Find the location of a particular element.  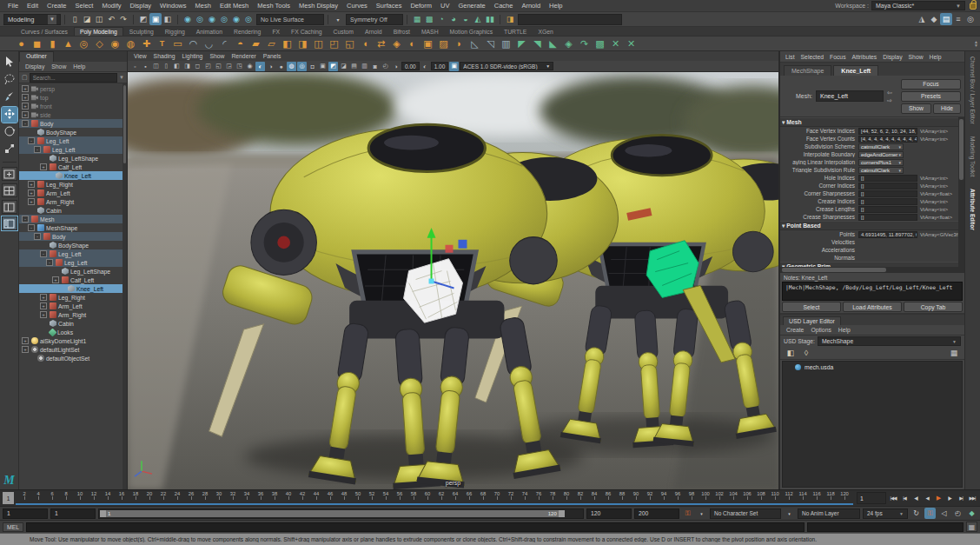

chamfer-icon: ◐ is located at coordinates (412, 43).